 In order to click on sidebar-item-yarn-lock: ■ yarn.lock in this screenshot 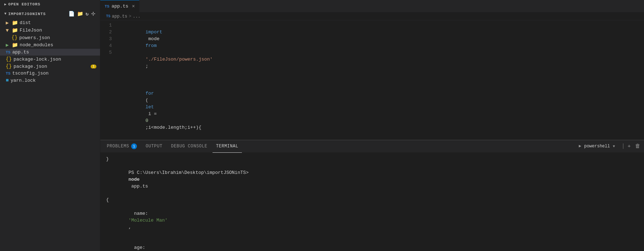, I will do `click(50, 80)`.